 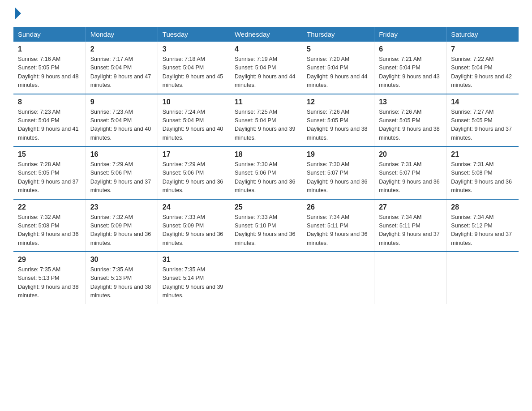 What do you see at coordinates (409, 72) in the screenshot?
I see `day-detail: Sunrise: 7:21 AMSunset: 5:04 PMDaylight:…` at bounding box center [409, 72].